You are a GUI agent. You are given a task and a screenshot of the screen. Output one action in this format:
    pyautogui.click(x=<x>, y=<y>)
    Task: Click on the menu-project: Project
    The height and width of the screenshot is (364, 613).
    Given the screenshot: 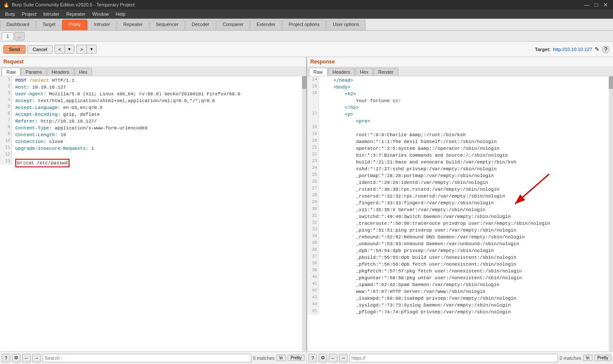 What is the action you would take?
    pyautogui.click(x=29, y=14)
    